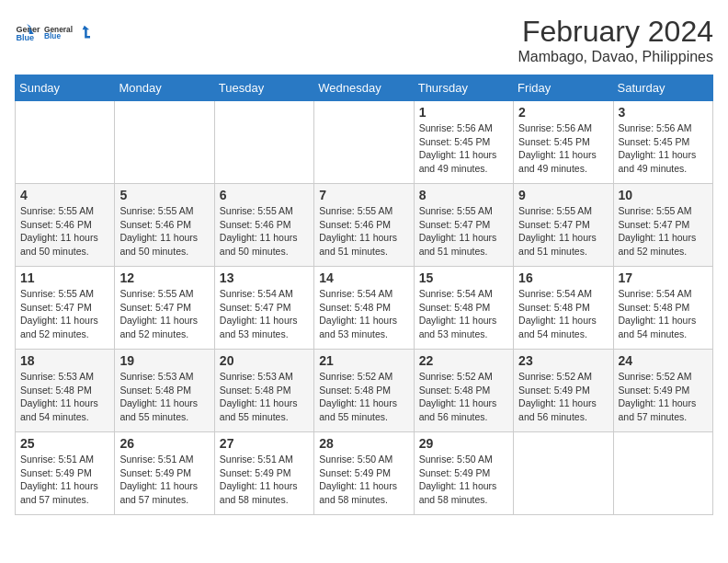 This screenshot has height=563, width=728. What do you see at coordinates (364, 308) in the screenshot?
I see `calendar-cell: 14Sunrise: 5:54 AM Sunset: 5:48 PM Dayli…` at bounding box center [364, 308].